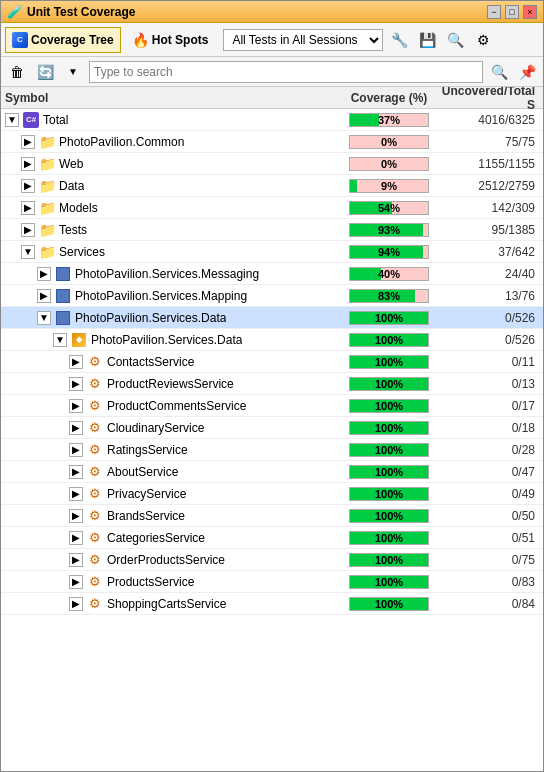 This screenshot has width=544, height=772. What do you see at coordinates (82, 252) in the screenshot?
I see `row-label: Services` at bounding box center [82, 252].